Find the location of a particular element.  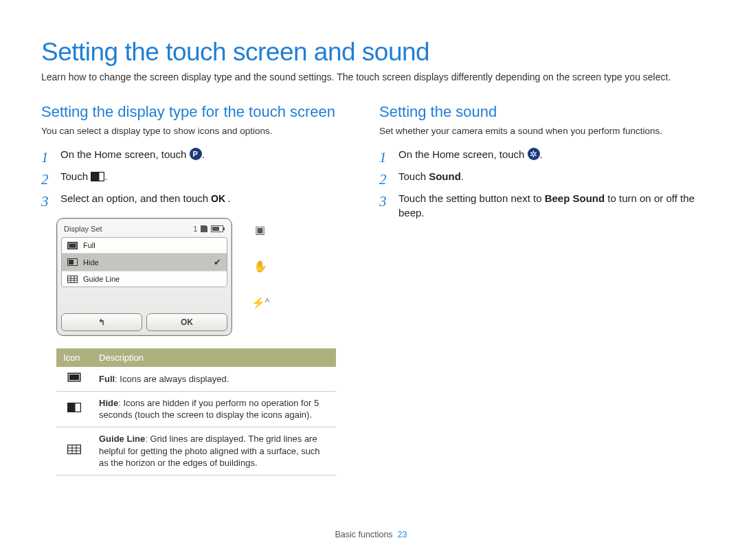

step-2: Touch . is located at coordinates (199, 177).